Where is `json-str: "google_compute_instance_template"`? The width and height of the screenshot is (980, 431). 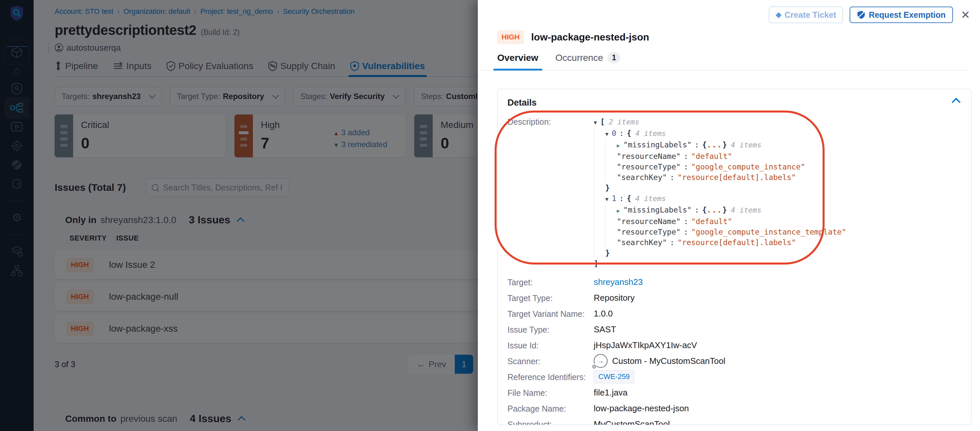
json-str: "google_compute_instance_template" is located at coordinates (769, 232).